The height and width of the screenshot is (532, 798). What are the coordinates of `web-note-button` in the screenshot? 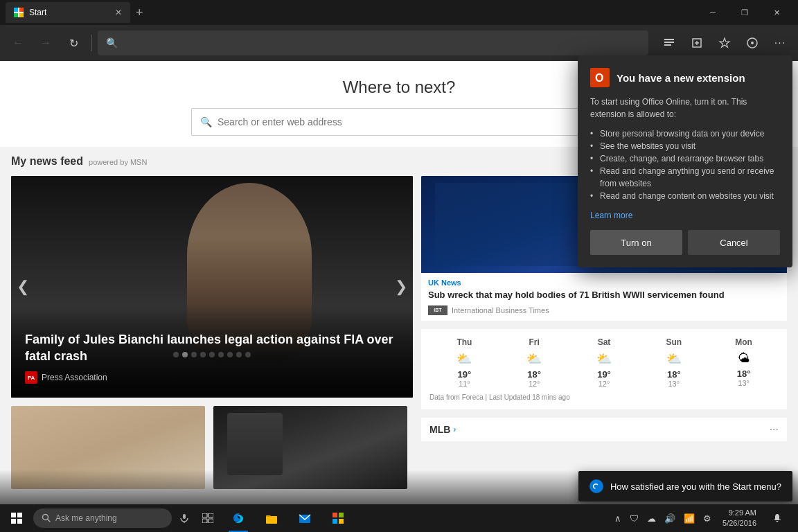 It's located at (697, 43).